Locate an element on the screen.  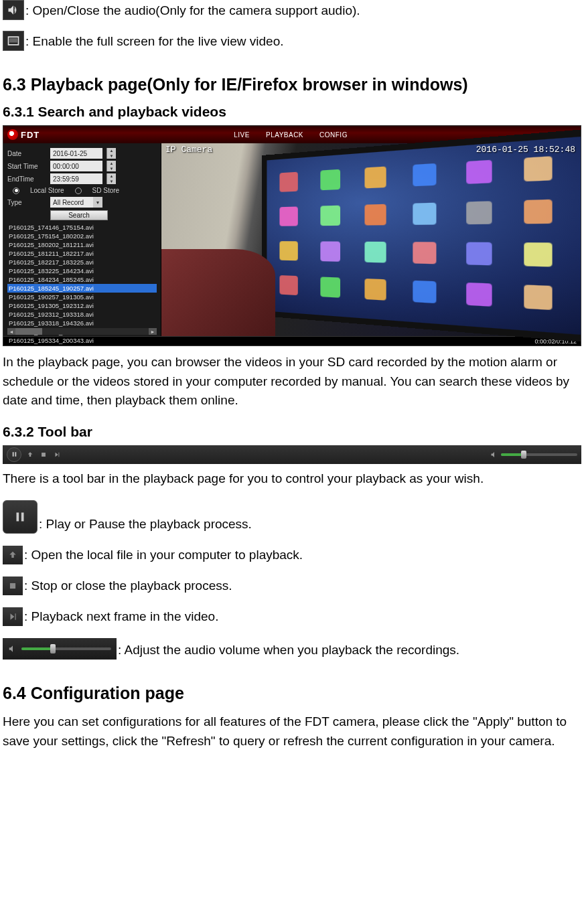
sd-store-label: SD Store is located at coordinates (106, 190).